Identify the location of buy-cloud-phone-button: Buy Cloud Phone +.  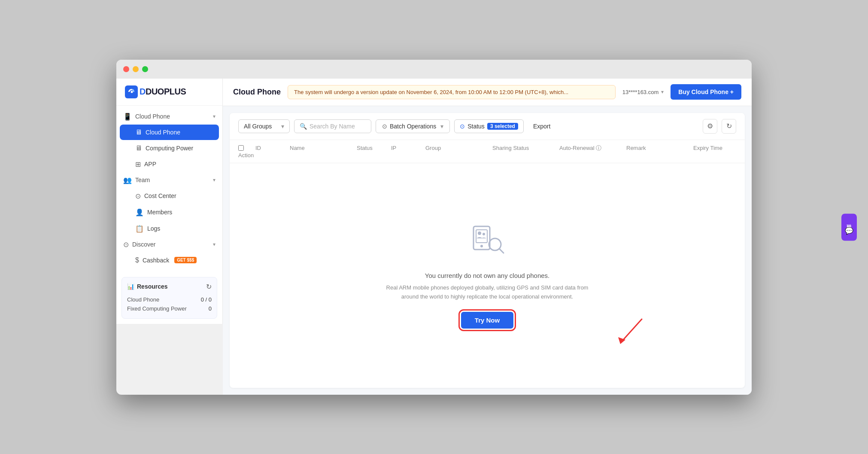
(706, 92).